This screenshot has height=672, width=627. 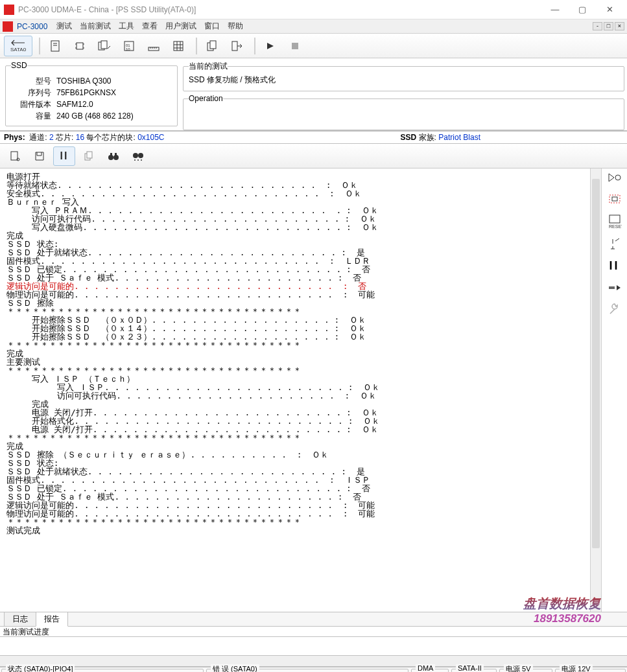 What do you see at coordinates (428, 137) in the screenshot?
I see `family-label: 家族:` at bounding box center [428, 137].